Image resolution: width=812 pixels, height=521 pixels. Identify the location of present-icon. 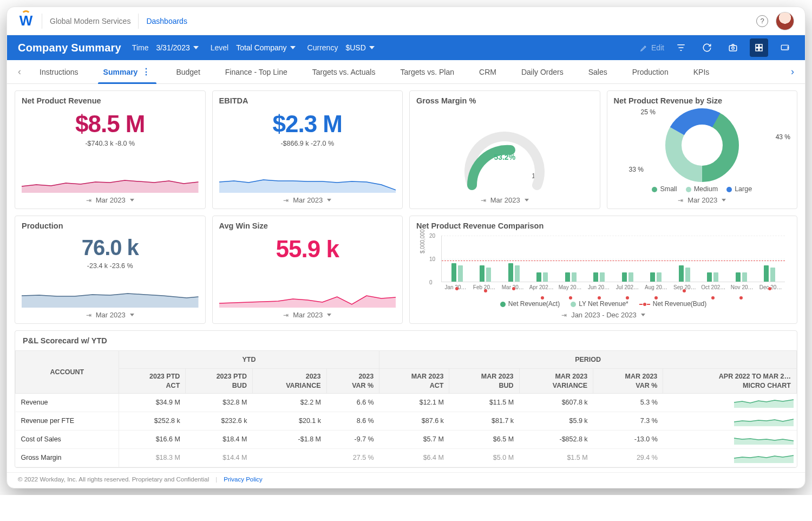
(785, 48).